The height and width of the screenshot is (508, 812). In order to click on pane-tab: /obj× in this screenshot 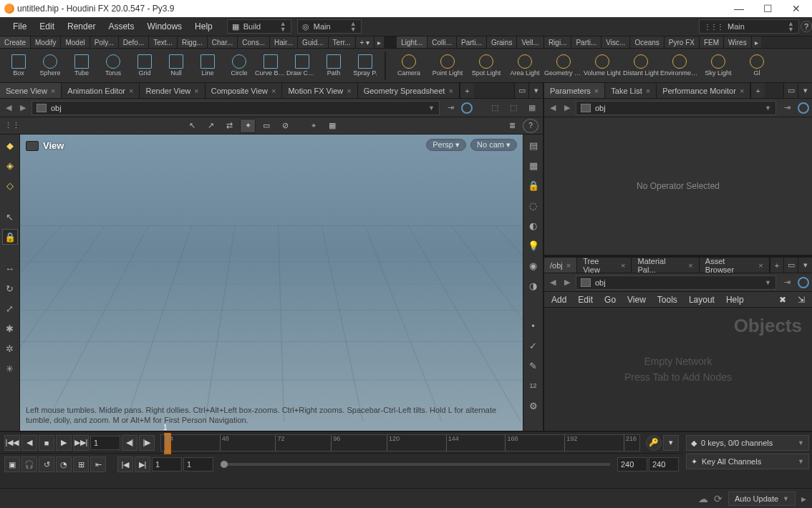, I will do `click(561, 265)`.